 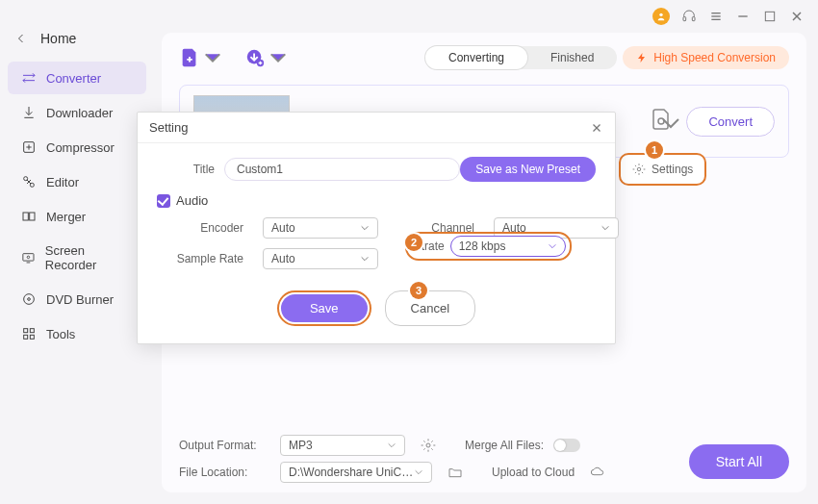 What do you see at coordinates (572, 58) in the screenshot?
I see `tab-finished: Finished` at bounding box center [572, 58].